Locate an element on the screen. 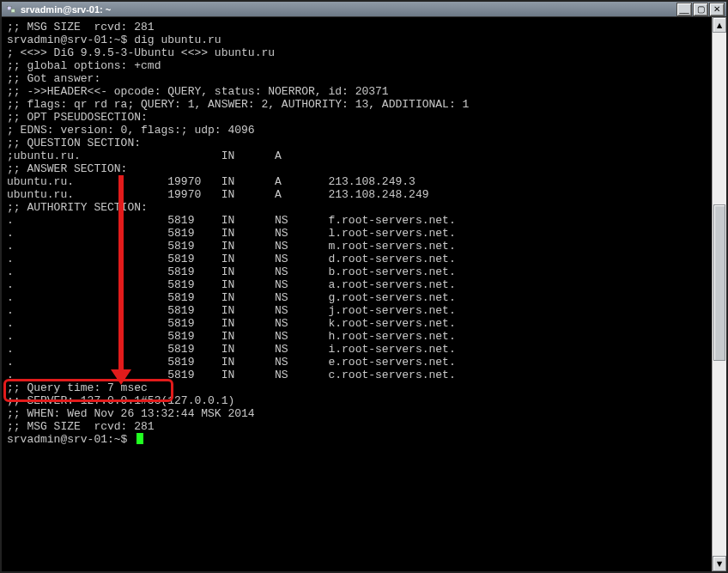 The height and width of the screenshot is (573, 728). authority-row: . 5819 IN NS l.root-servers.net. is located at coordinates (359, 234).